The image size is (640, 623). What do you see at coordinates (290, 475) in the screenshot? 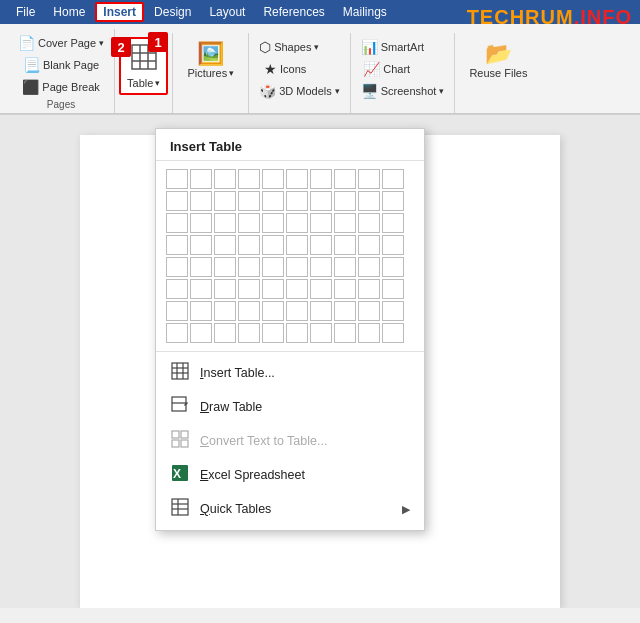
I see `excel-spreadsheet-item: X Excel Spreadsheet` at bounding box center [290, 475].